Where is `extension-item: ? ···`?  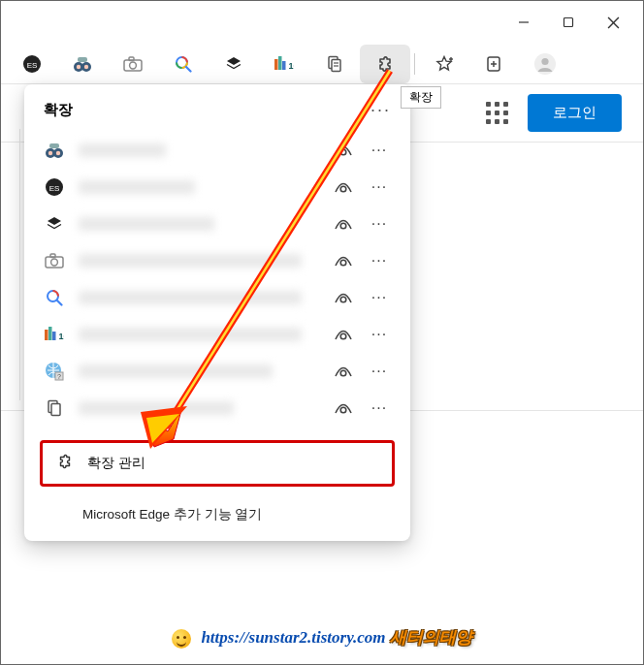
extension-item: ? ··· is located at coordinates (217, 371).